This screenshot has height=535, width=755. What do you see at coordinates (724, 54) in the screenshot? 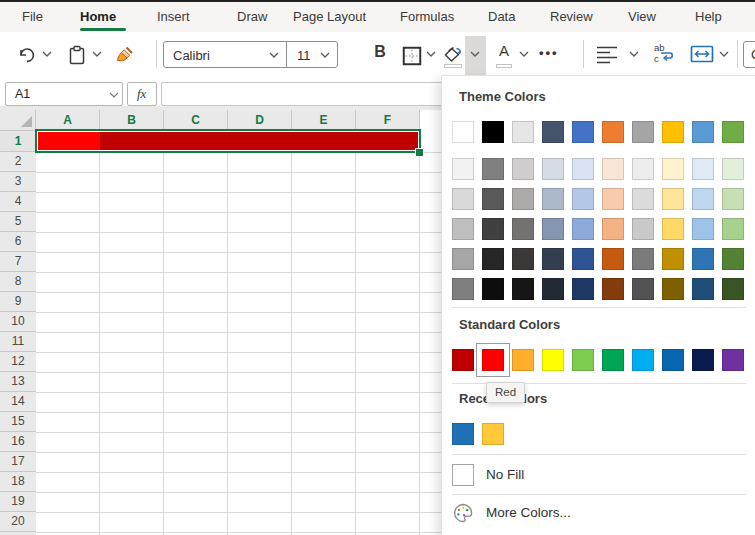
I see `merge-chevron-icon` at bounding box center [724, 54].